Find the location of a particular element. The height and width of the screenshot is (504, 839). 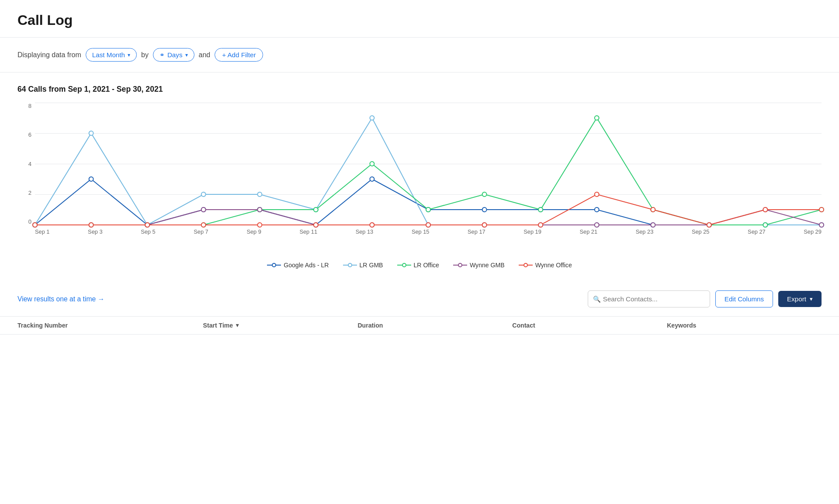

x-label-Sep-19: Sep 19 is located at coordinates (532, 231).